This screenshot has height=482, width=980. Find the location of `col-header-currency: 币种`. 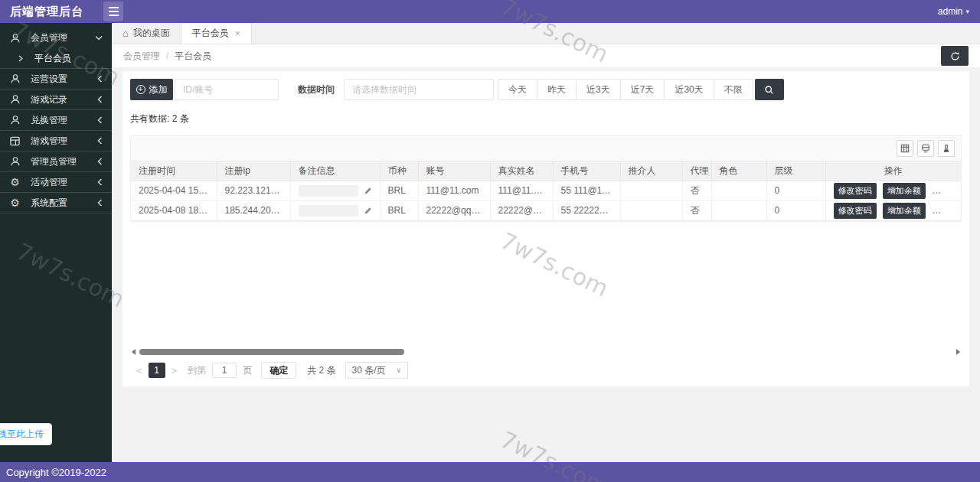

col-header-currency: 币种 is located at coordinates (399, 171).